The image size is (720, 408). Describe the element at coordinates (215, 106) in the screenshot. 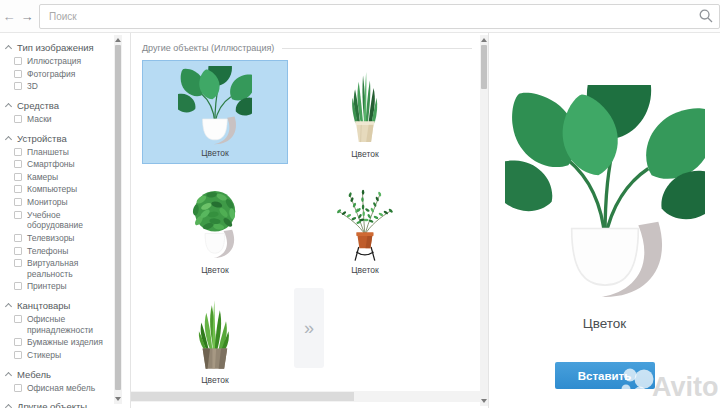

I see `monstera-plant-image` at that location.